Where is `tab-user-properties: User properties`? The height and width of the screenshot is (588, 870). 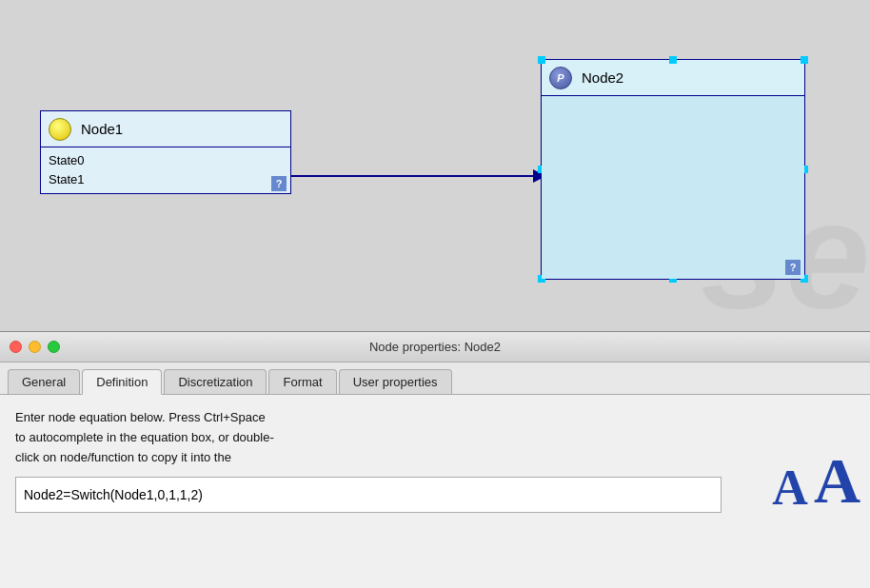 tab-user-properties: User properties is located at coordinates (396, 382).